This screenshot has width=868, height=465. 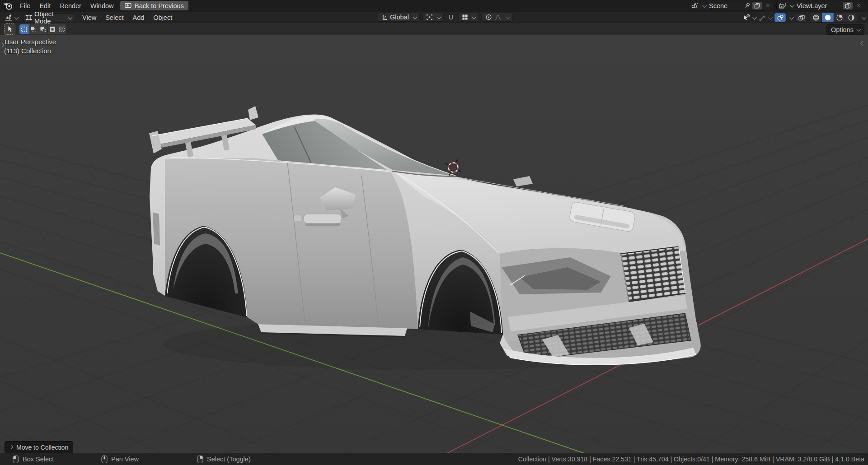 What do you see at coordinates (89, 18) in the screenshot?
I see `menu-view: View` at bounding box center [89, 18].